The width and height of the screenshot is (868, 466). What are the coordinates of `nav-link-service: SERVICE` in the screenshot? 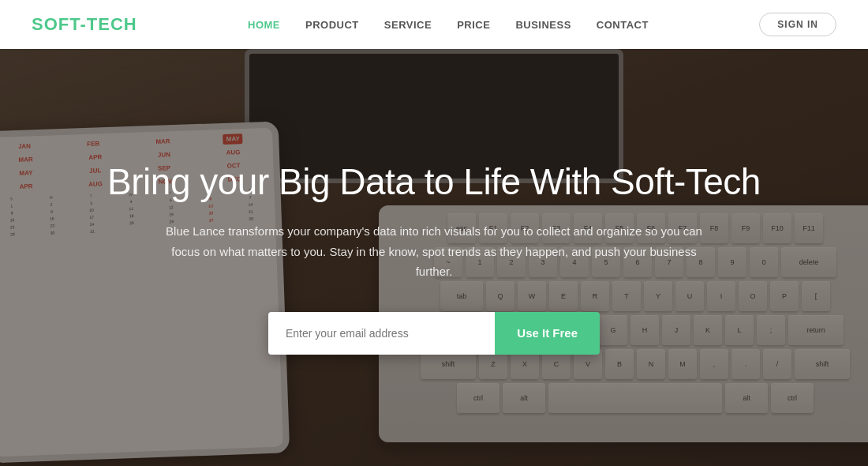 It's located at (408, 25).